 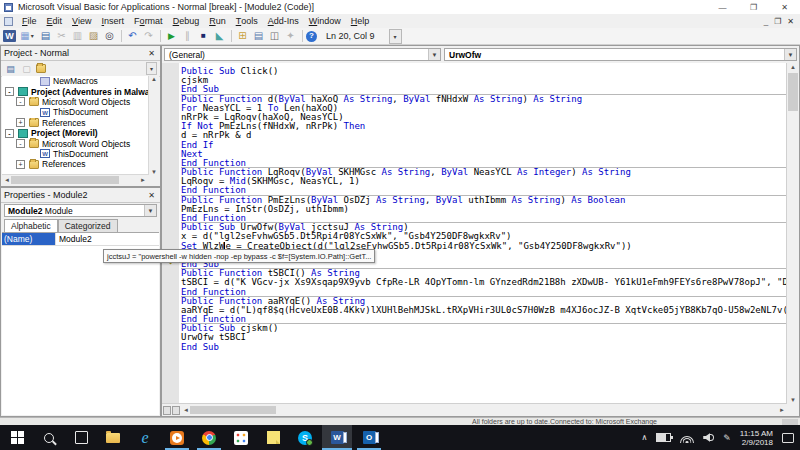 I want to click on project-panel-close-icon: ✕, so click(x=152, y=54).